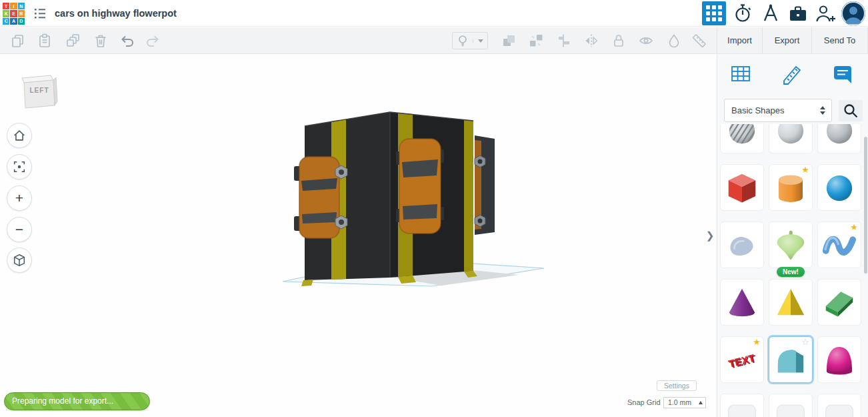  Describe the element at coordinates (6, 6) in the screenshot. I see `logo-tile: T` at that location.